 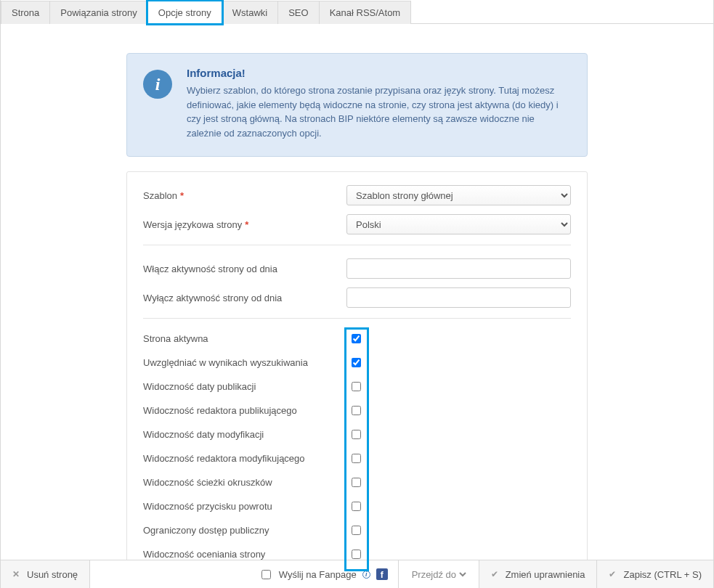 I want to click on cb-label-1: Uwzględniać w wynikach wyszukiwania, so click(x=245, y=363).